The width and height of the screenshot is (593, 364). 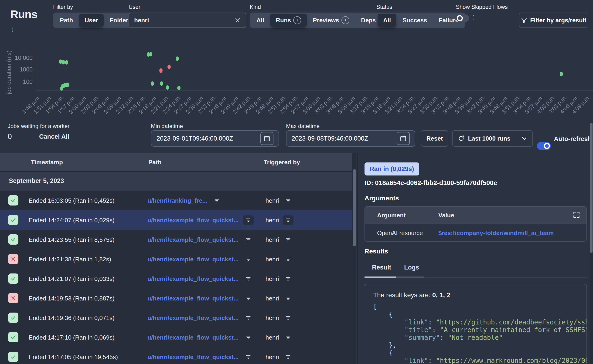 I want to click on table-group-row: September 5, 2023, so click(x=176, y=181).